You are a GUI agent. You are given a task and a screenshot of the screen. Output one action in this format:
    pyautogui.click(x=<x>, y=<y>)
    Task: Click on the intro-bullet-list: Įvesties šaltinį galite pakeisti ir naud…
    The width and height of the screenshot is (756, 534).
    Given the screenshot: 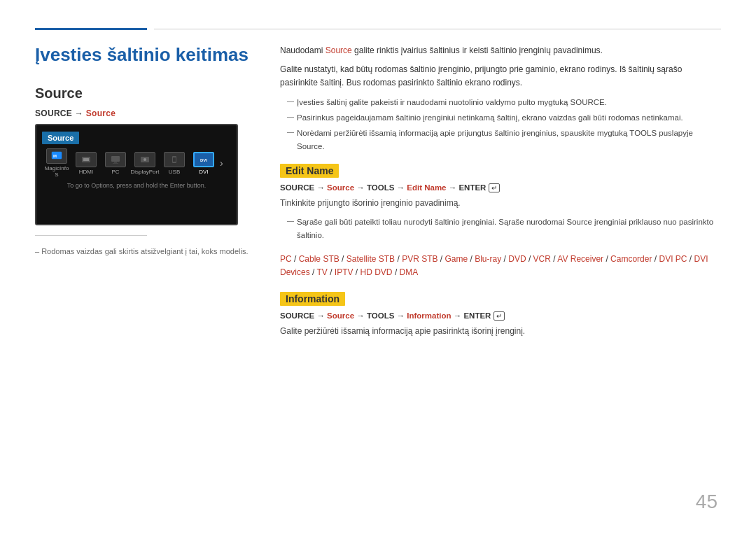 What is the action you would take?
    pyautogui.click(x=504, y=125)
    